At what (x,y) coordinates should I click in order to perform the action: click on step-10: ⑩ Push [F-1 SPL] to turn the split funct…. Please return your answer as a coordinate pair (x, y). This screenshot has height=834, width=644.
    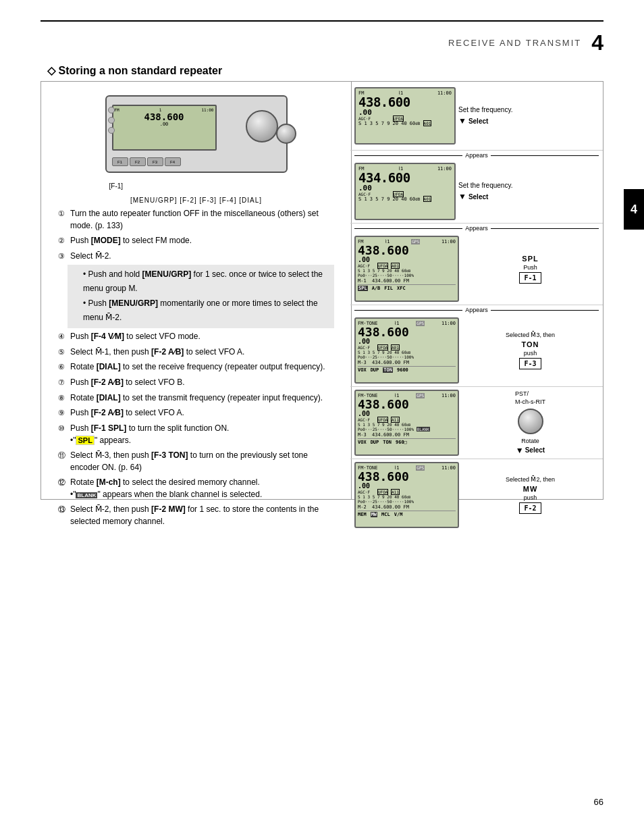
    Looking at the image, I should click on (196, 434).